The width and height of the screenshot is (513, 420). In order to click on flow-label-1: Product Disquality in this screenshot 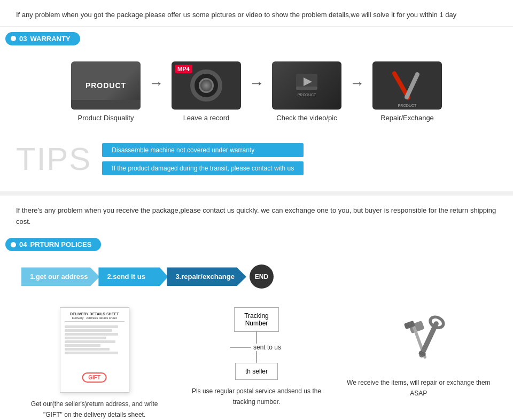, I will do `click(106, 118)`.